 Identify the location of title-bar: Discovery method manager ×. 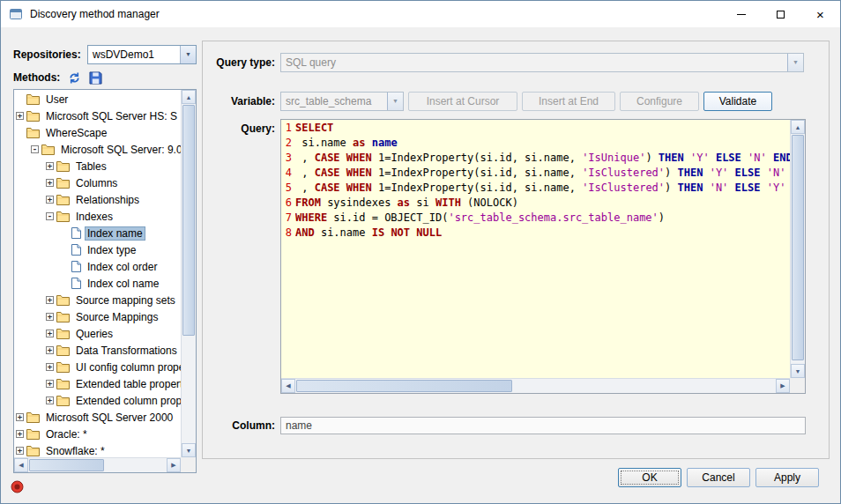
(420, 14).